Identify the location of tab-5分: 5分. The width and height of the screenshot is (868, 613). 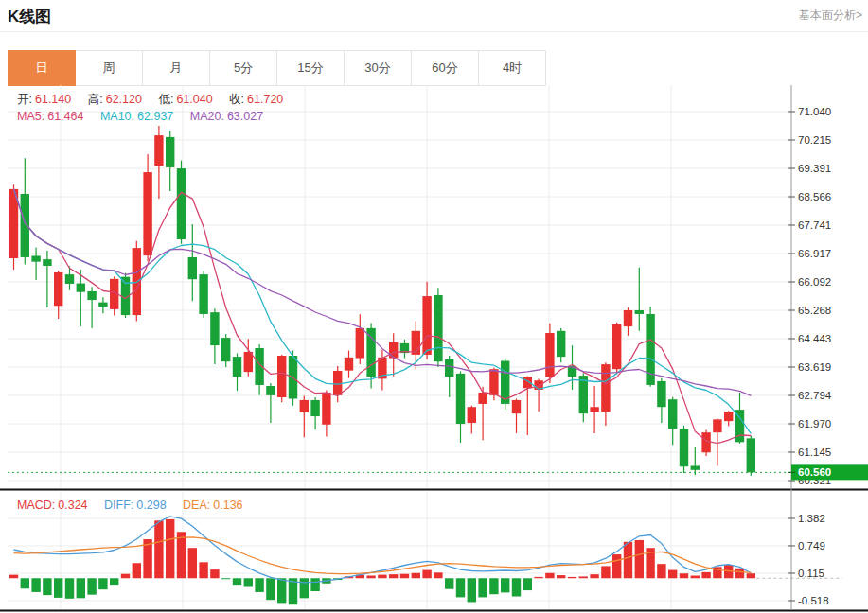
(244, 68).